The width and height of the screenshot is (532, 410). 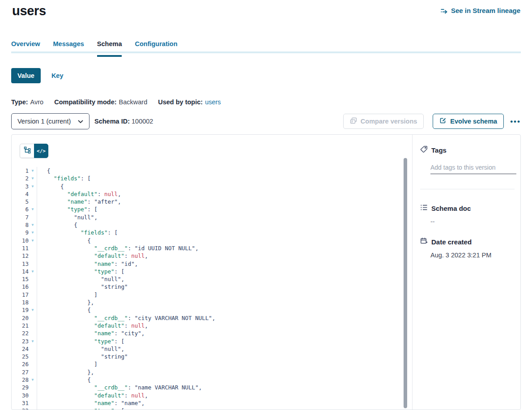 I want to click on code-line: 10▼ {, so click(x=212, y=241).